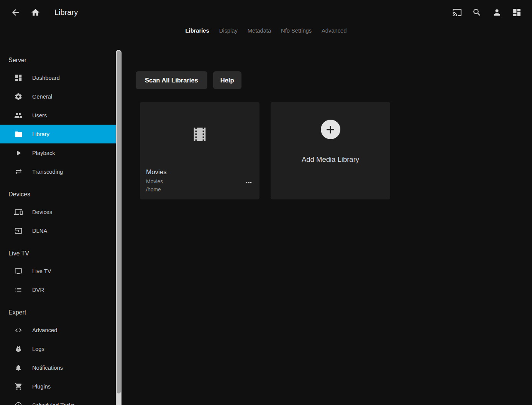 This screenshot has height=405, width=532. Describe the element at coordinates (58, 330) in the screenshot. I see `sidebar-item-advanced: Advanced` at that location.